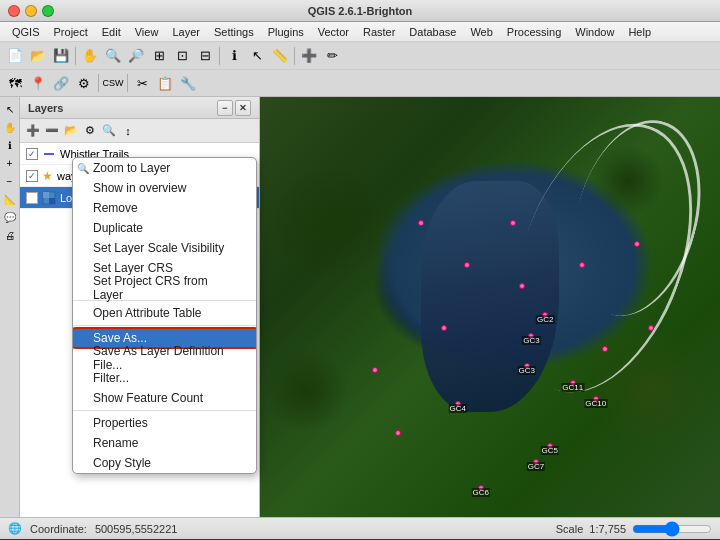 The image size is (720, 540). What do you see at coordinates (481, 32) in the screenshot?
I see `menu-web: Web` at bounding box center [481, 32].